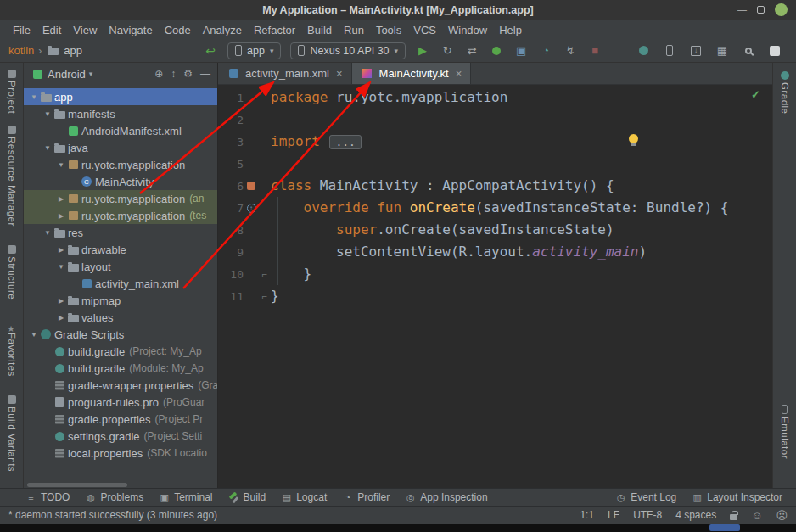  What do you see at coordinates (121, 300) in the screenshot?
I see `tree-item-mipmap: ▶mipmap` at bounding box center [121, 300].